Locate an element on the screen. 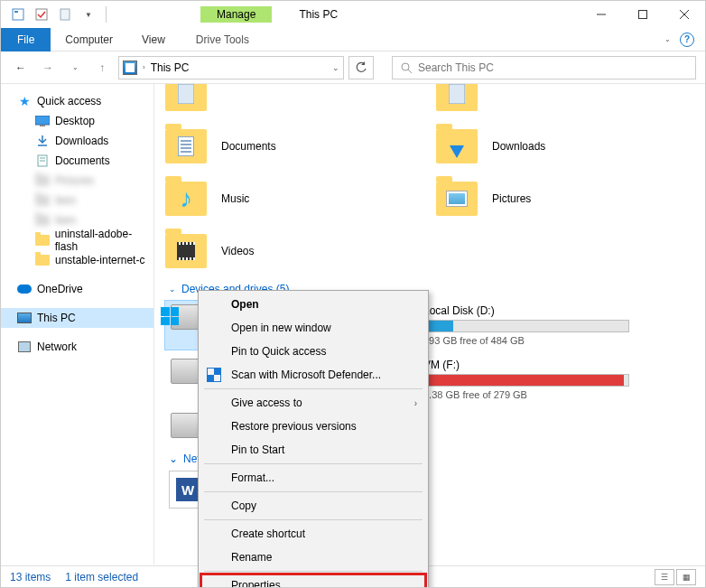 The image size is (706, 588). sidebar-label: Quick access is located at coordinates (69, 101).